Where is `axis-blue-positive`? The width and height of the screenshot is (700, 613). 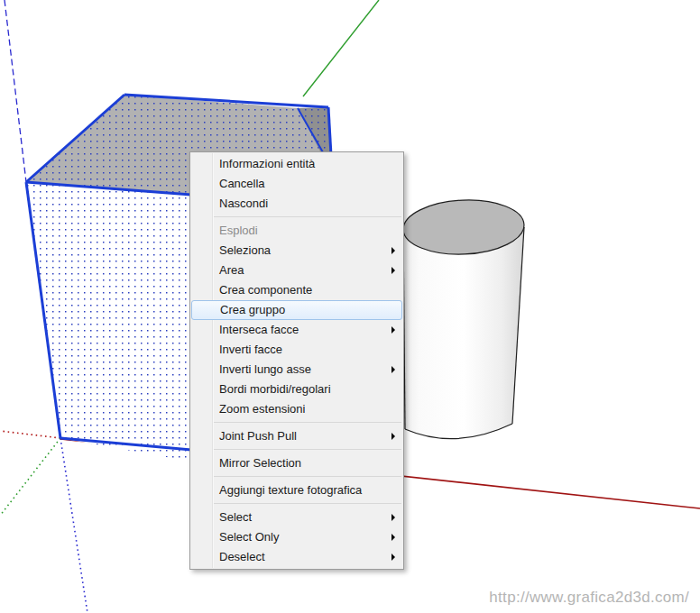
axis-blue-positive is located at coordinates (15, 91).